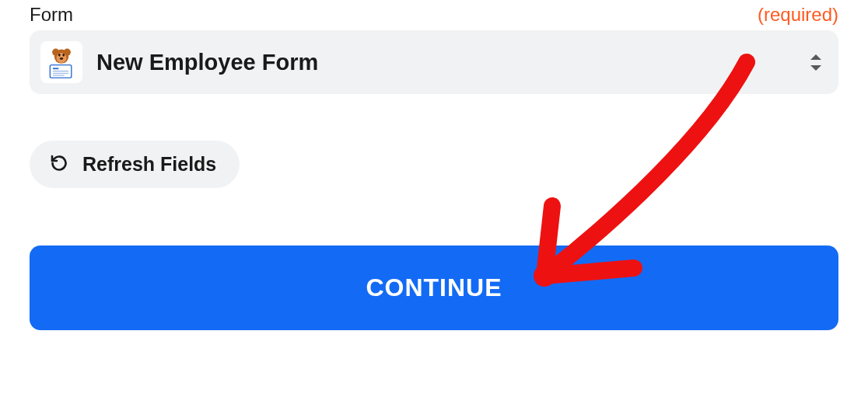  What do you see at coordinates (61, 62) in the screenshot?
I see `wpforms-icon` at bounding box center [61, 62].